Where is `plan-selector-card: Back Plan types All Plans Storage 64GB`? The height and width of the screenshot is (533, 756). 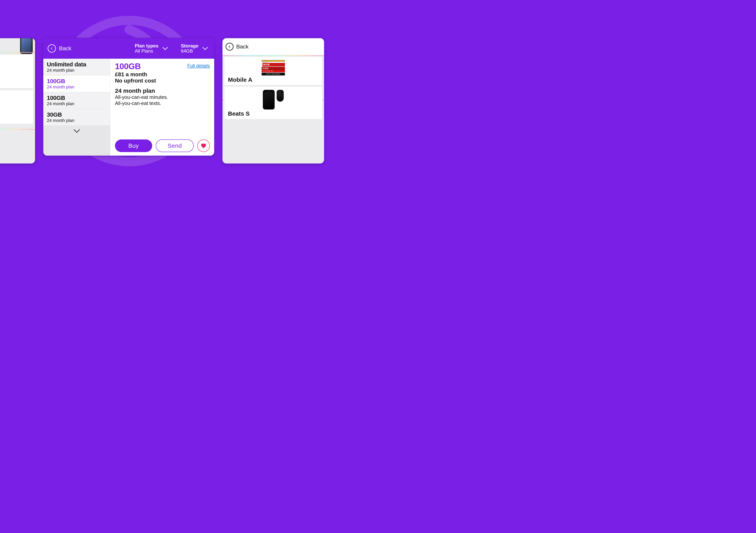
plan-selector-card: Back Plan types All Plans Storage 64GB is located at coordinates (129, 97).